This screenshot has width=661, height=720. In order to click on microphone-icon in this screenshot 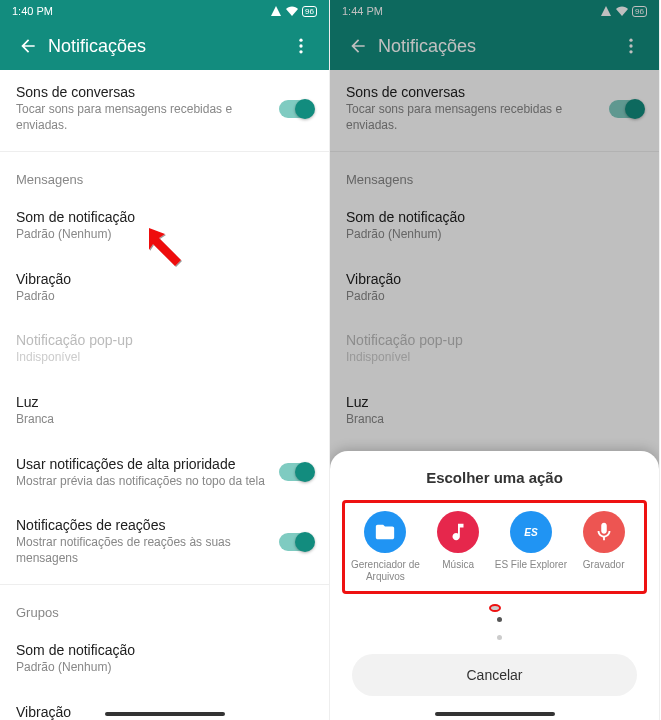, I will do `click(604, 532)`.